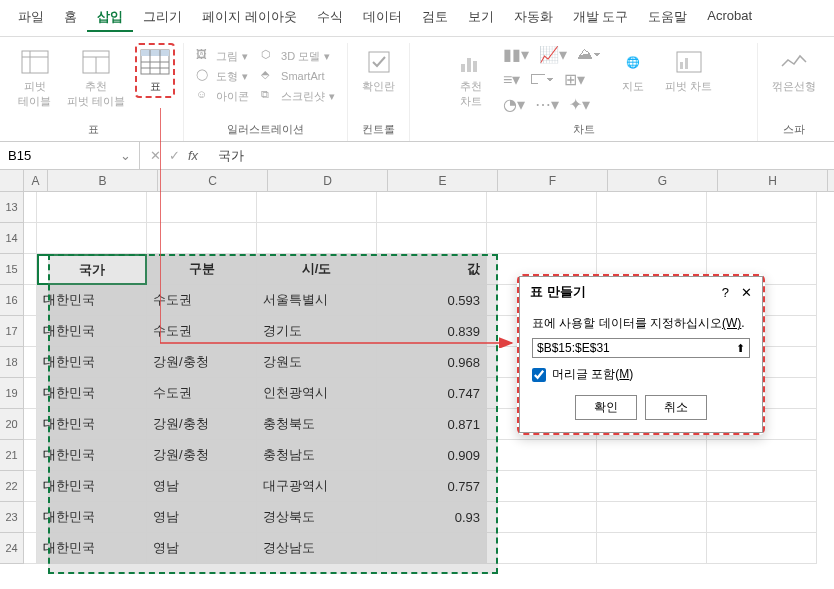  What do you see at coordinates (298, 56) in the screenshot?
I see `3d-models-button: ⬡3D 모델 ▾` at bounding box center [298, 56].